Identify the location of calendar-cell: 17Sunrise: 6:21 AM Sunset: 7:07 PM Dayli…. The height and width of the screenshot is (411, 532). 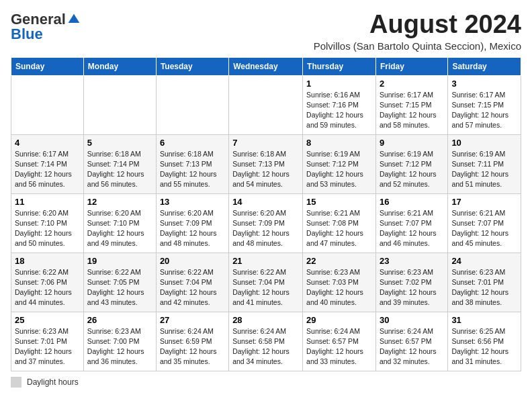
(485, 223).